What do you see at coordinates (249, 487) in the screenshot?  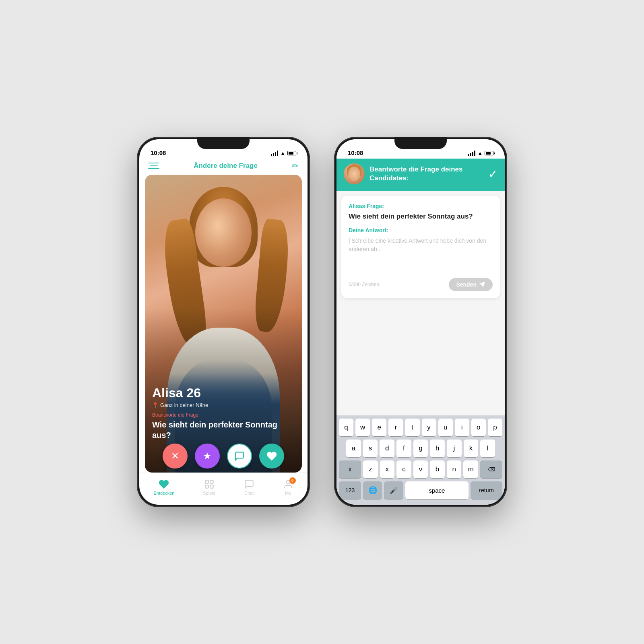 I see `nav-chat: Chat` at bounding box center [249, 487].